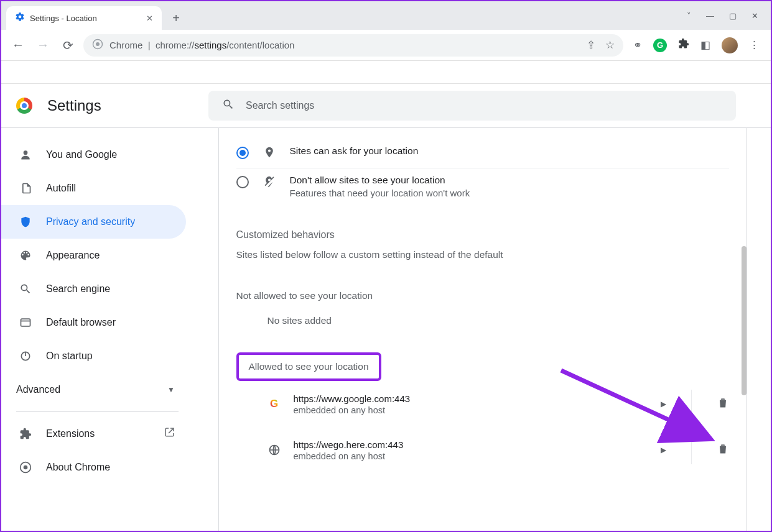  What do you see at coordinates (269, 183) in the screenshot?
I see `location-off-icon` at bounding box center [269, 183].